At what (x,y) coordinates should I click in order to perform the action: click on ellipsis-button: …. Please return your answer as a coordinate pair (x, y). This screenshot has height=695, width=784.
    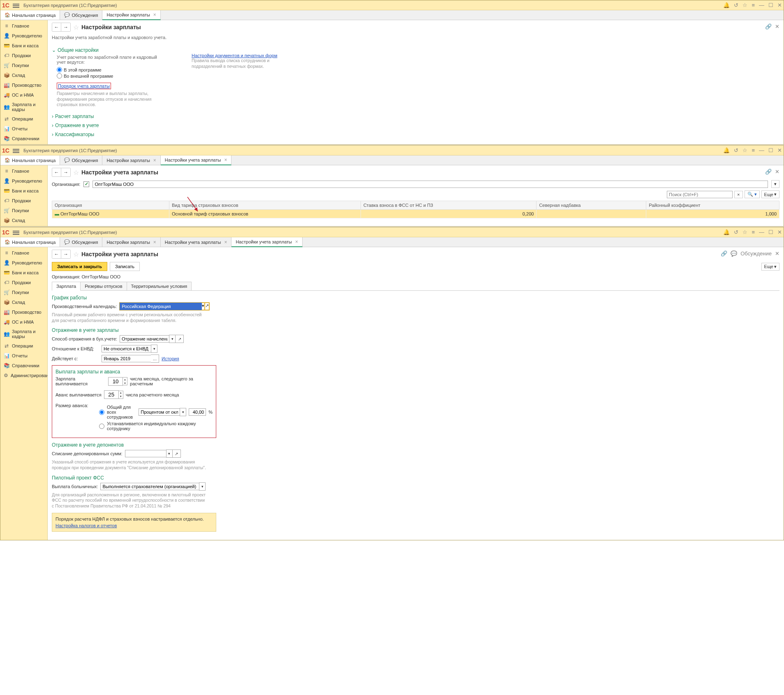
    Looking at the image, I should click on (155, 359).